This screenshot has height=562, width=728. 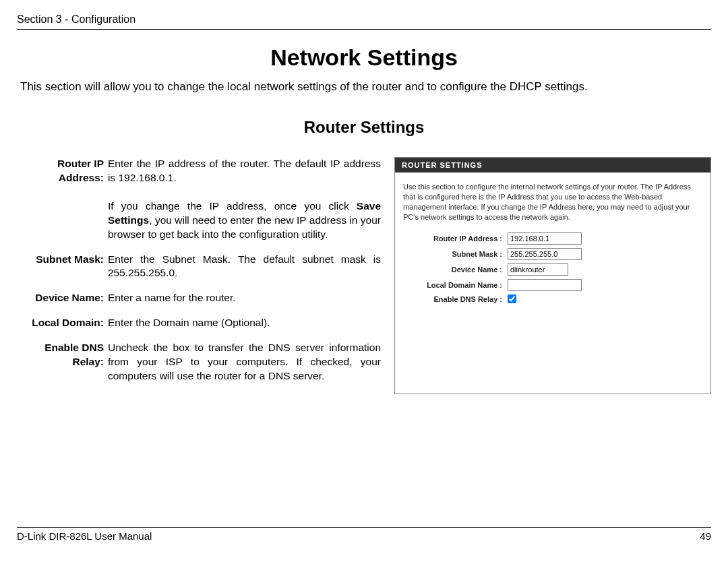 I want to click on def-local-domain: Local Domain: Enter the Domain name (Opt…, so click(x=199, y=323).